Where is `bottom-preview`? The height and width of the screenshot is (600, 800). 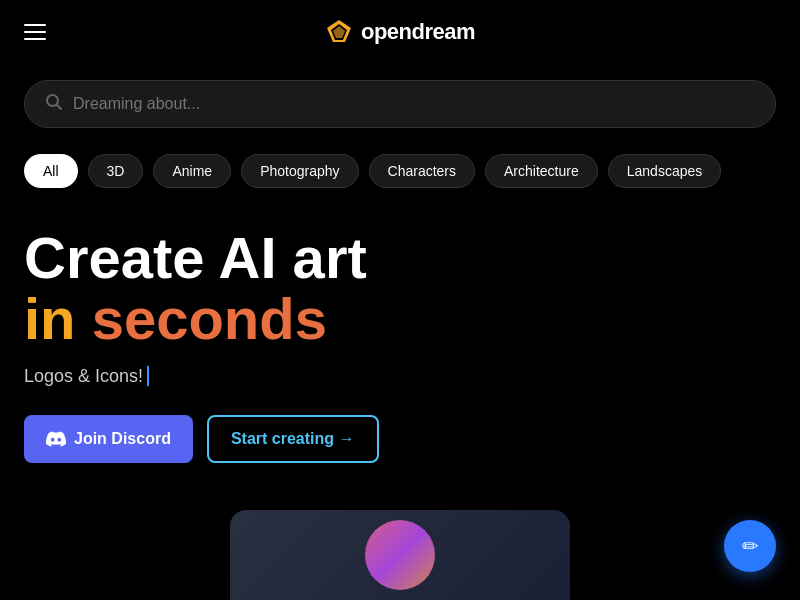 bottom-preview is located at coordinates (400, 555).